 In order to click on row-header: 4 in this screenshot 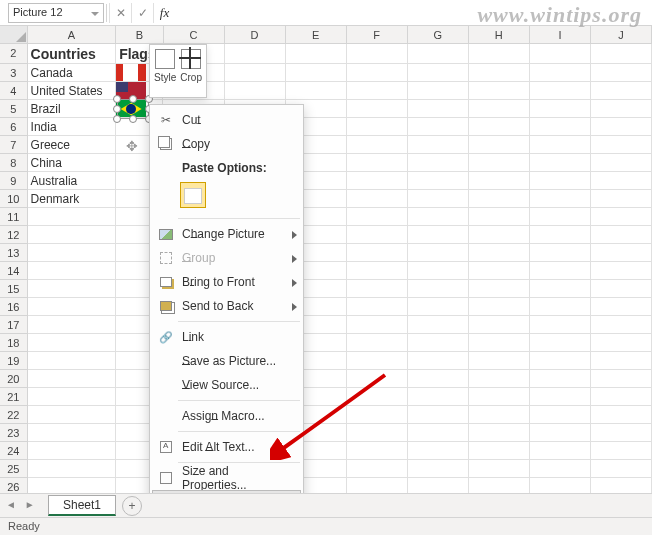, I will do `click(14, 91)`.